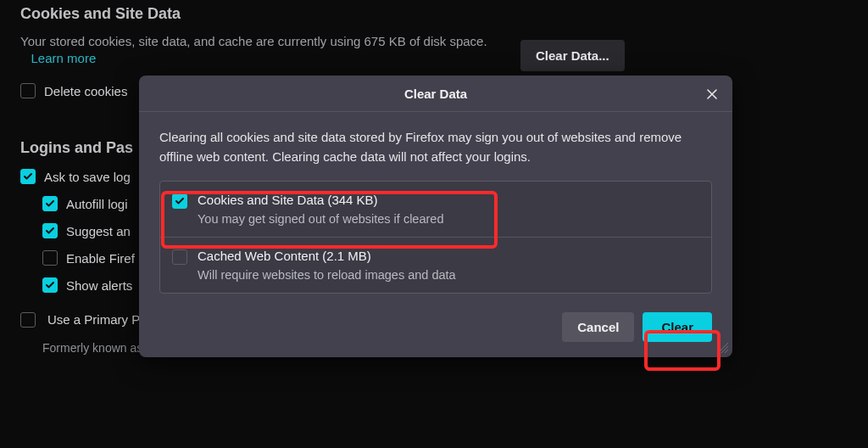 This screenshot has height=448, width=868. Describe the element at coordinates (712, 94) in the screenshot. I see `close-icon` at that location.